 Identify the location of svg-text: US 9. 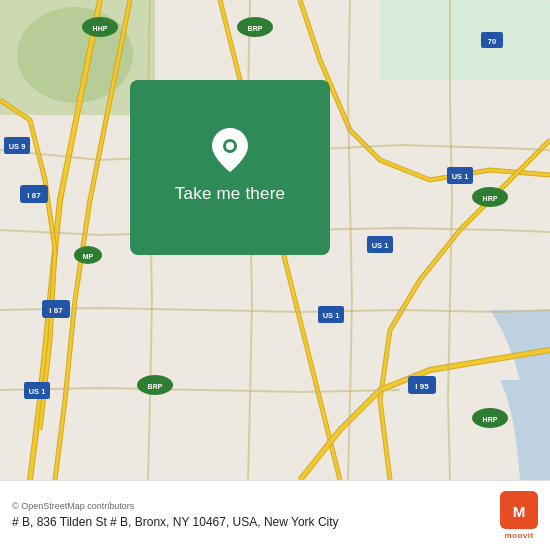
(18, 146).